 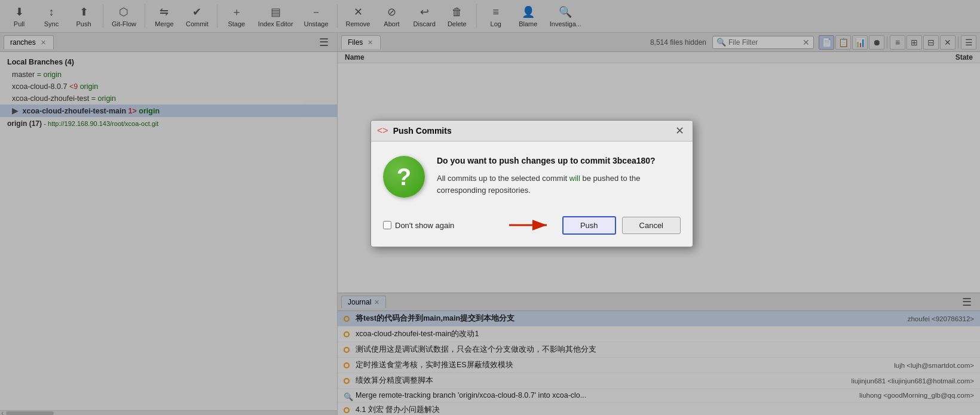 What do you see at coordinates (530, 225) in the screenshot?
I see `push-arrow-indicator` at bounding box center [530, 225].